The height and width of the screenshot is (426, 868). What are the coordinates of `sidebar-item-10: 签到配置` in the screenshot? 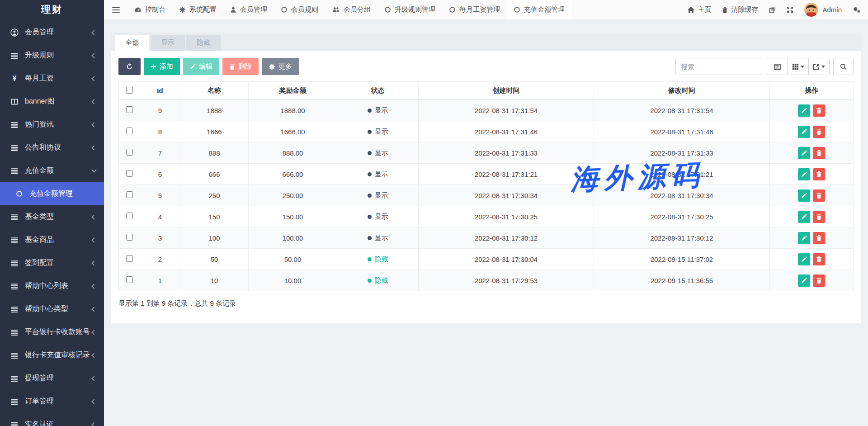 It's located at (52, 263).